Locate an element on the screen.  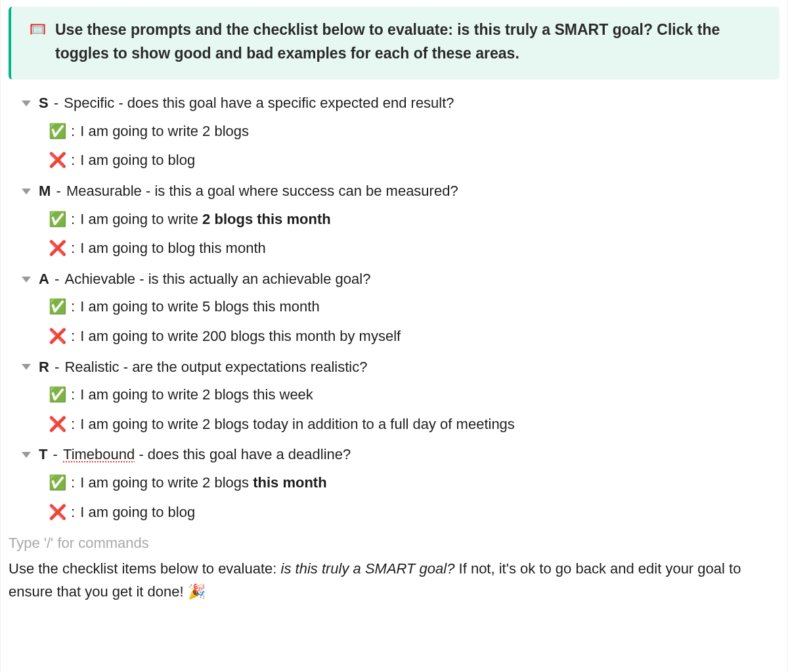
good-text: : I am going to write 2 blogs is located at coordinates (160, 131).